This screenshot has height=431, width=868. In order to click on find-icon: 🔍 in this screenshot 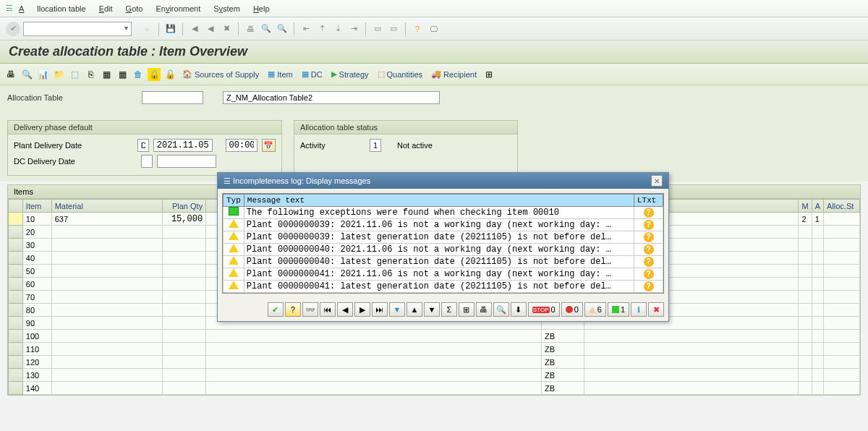, I will do `click(266, 29)`.